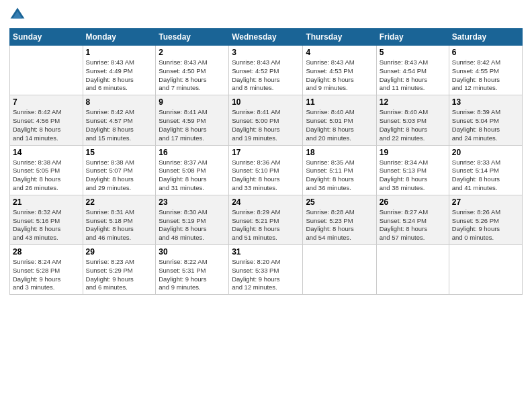 This screenshot has height=411, width=532. Describe the element at coordinates (192, 102) in the screenshot. I see `day-number: 9` at that location.